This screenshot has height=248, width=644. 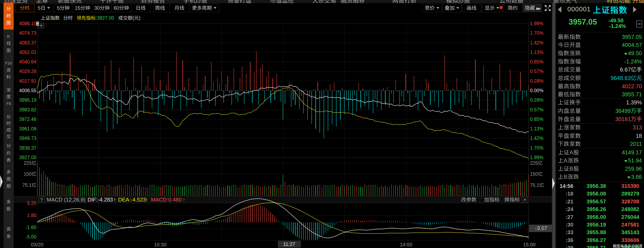 What do you see at coordinates (28, 119) in the screenshot?
I see `svg-text: 3972.46` at bounding box center [28, 119].